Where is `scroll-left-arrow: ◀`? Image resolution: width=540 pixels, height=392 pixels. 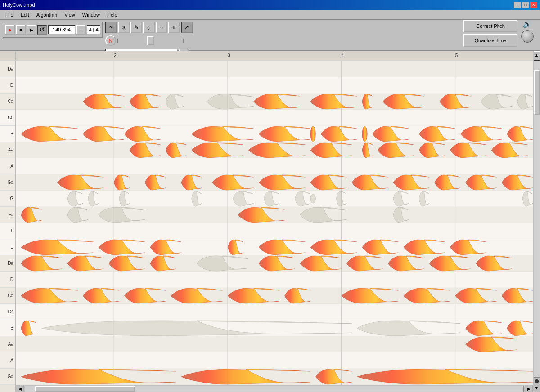 scroll-left-arrow: ◀ is located at coordinates (20, 389).